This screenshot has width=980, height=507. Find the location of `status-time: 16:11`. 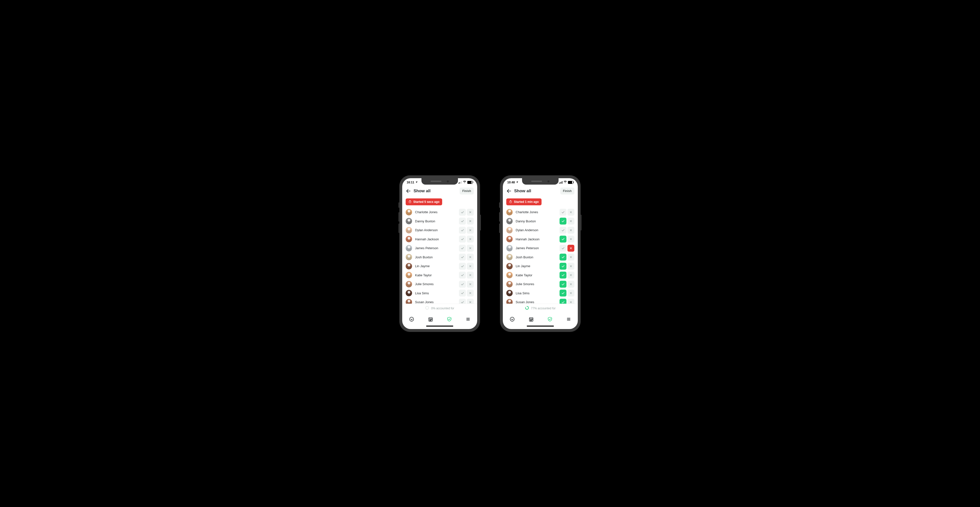

status-time: 16:11 is located at coordinates (410, 183).